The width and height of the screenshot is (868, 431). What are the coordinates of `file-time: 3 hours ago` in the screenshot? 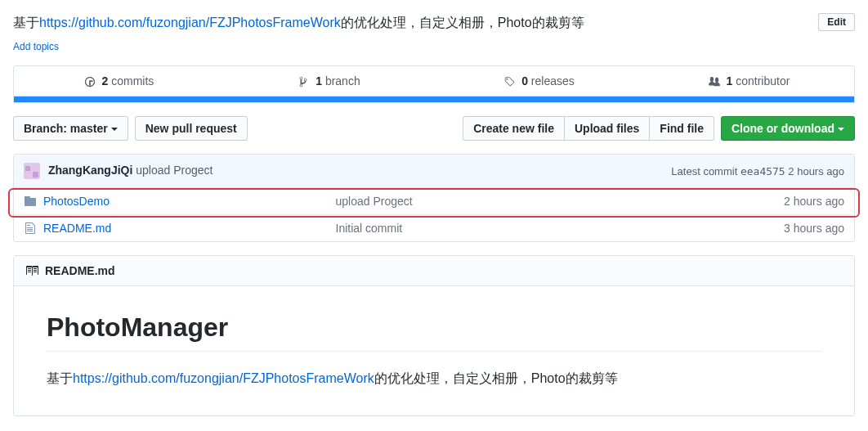 It's located at (814, 228).